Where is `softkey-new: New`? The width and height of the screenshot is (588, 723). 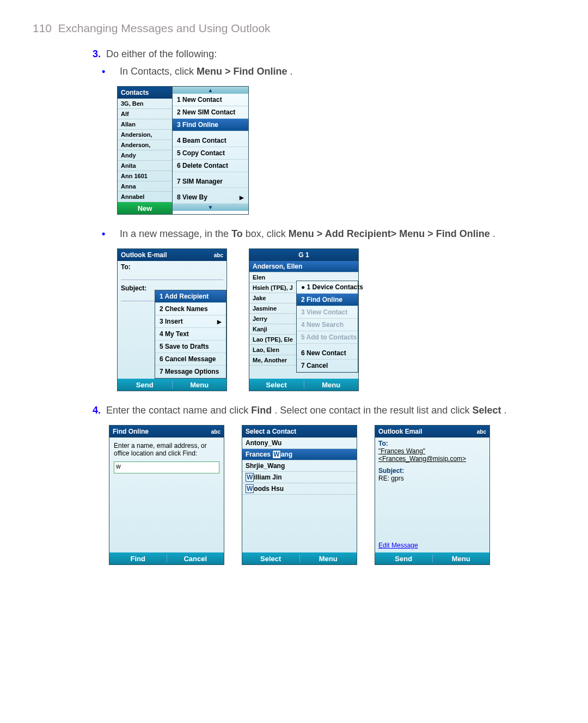
softkey-new: New is located at coordinates (145, 208).